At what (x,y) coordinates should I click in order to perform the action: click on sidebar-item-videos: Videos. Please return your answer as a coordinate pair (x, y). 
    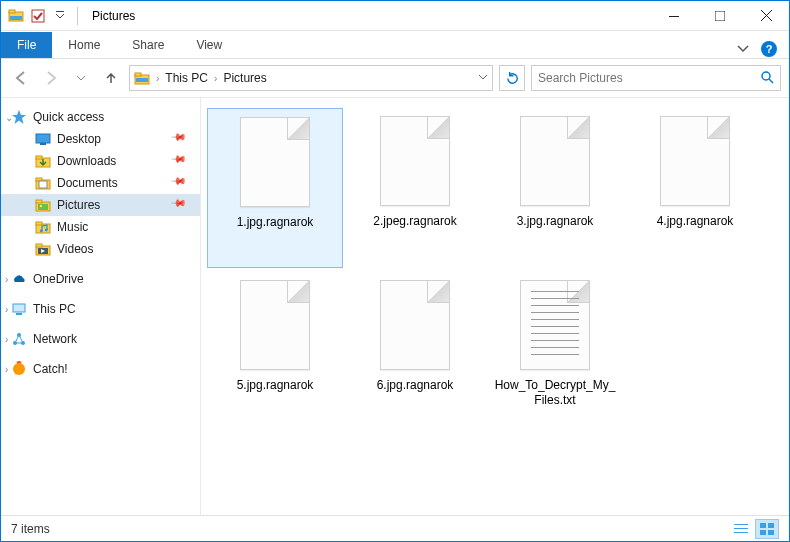
    Looking at the image, I should click on (100, 249).